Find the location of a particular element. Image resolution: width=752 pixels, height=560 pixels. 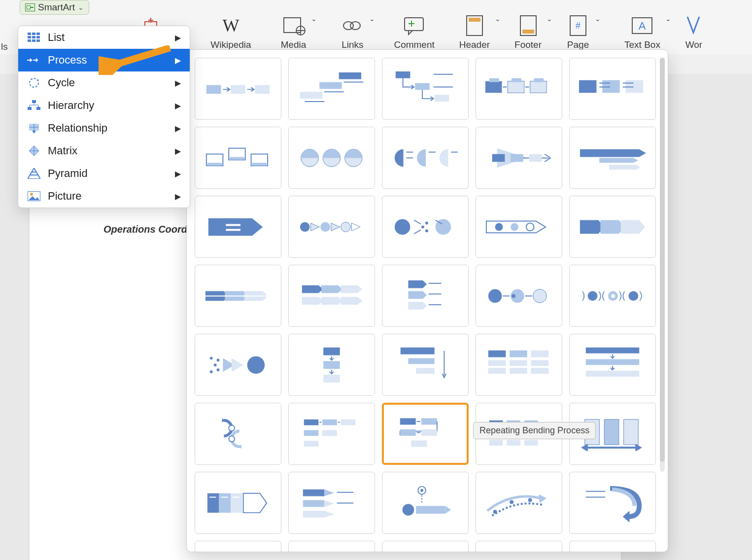

scrollbar-thumb is located at coordinates (662, 260).